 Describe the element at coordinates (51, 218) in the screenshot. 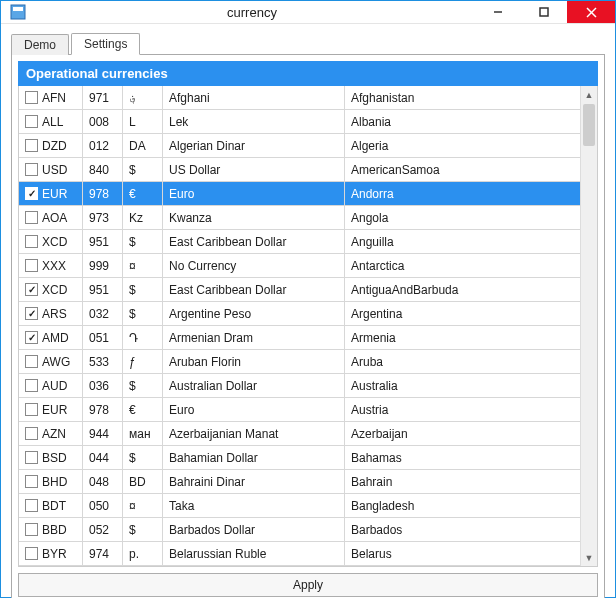

I see `cell-checkbox: AOA` at that location.